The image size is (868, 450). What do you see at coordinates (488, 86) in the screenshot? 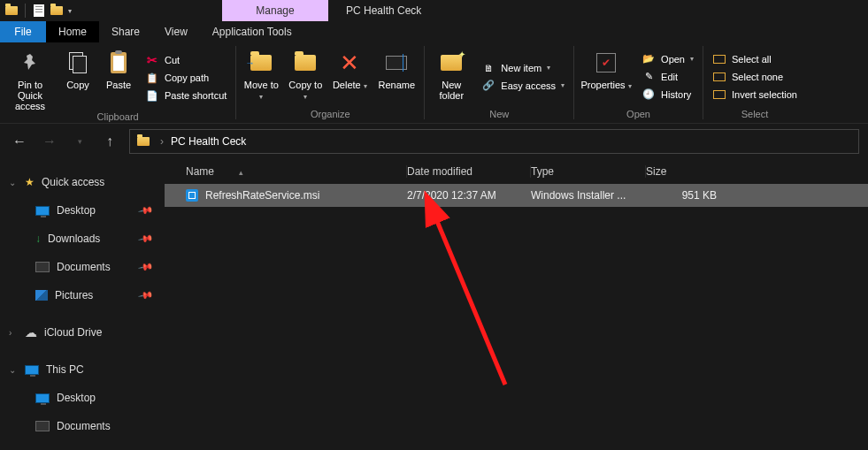
I see `easy-access-icon: 🔗` at bounding box center [488, 86].